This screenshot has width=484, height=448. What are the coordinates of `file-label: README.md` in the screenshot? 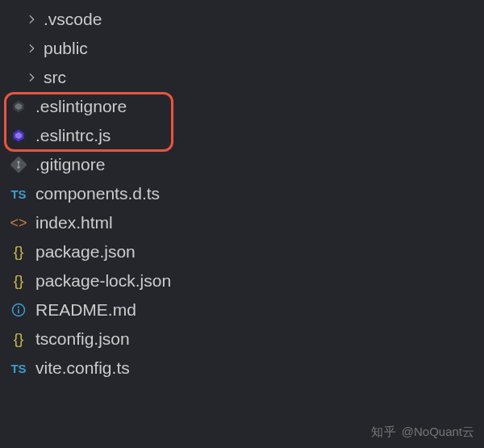 It's located at (86, 310).